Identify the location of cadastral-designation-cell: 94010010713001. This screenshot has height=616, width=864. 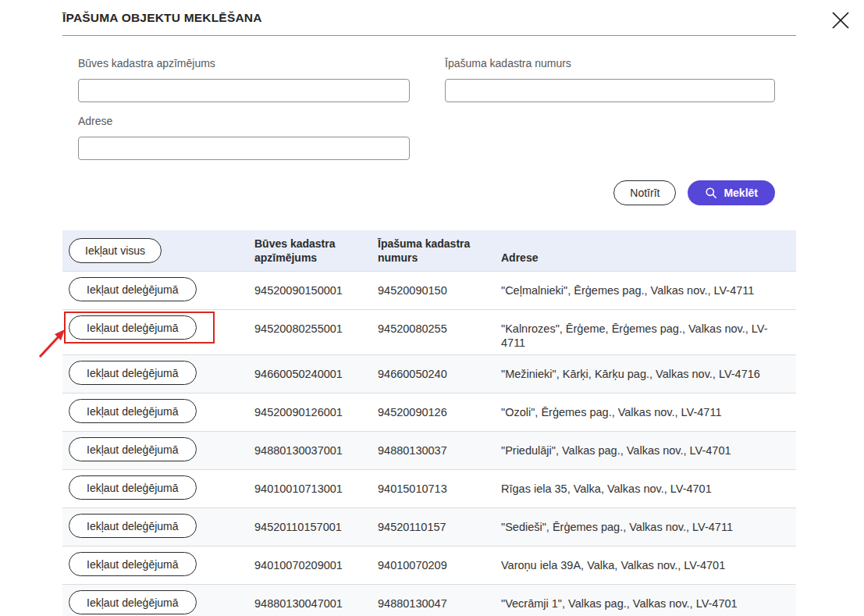
(309, 486).